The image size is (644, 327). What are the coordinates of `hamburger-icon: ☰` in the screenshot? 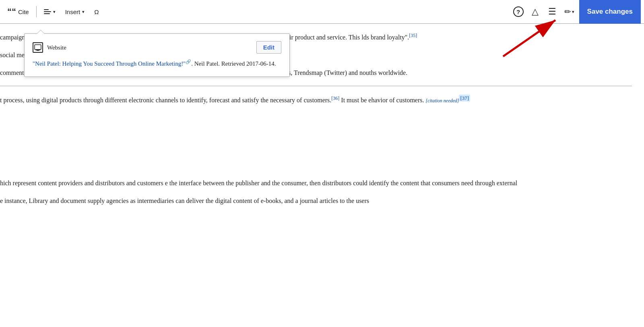 It's located at (552, 12).